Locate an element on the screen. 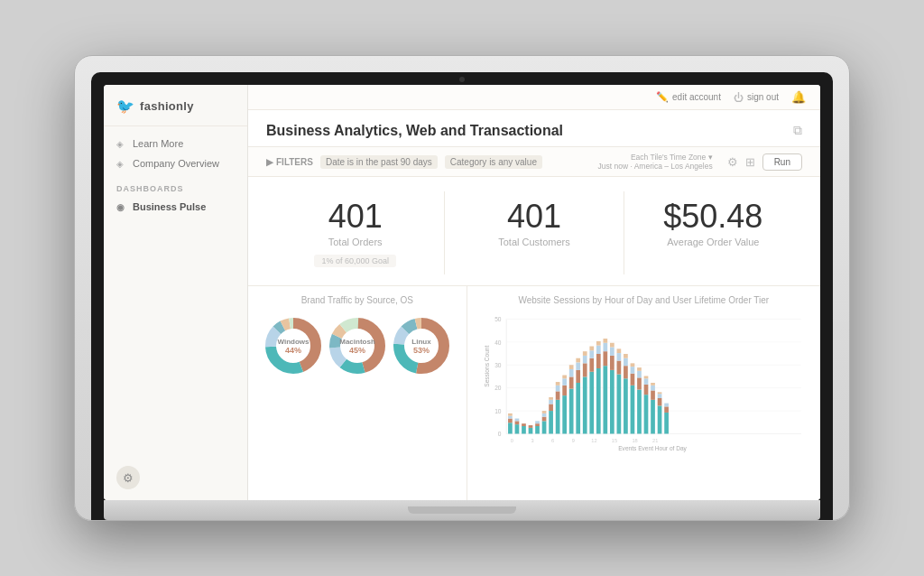  windows-donut-svg: Windows 44% is located at coordinates (293, 346).